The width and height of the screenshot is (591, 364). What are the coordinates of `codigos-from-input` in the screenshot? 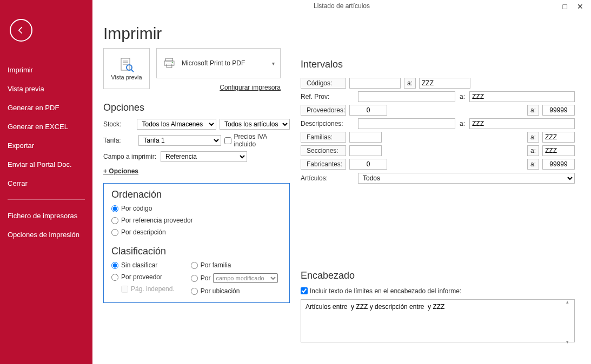 It's located at (375, 83).